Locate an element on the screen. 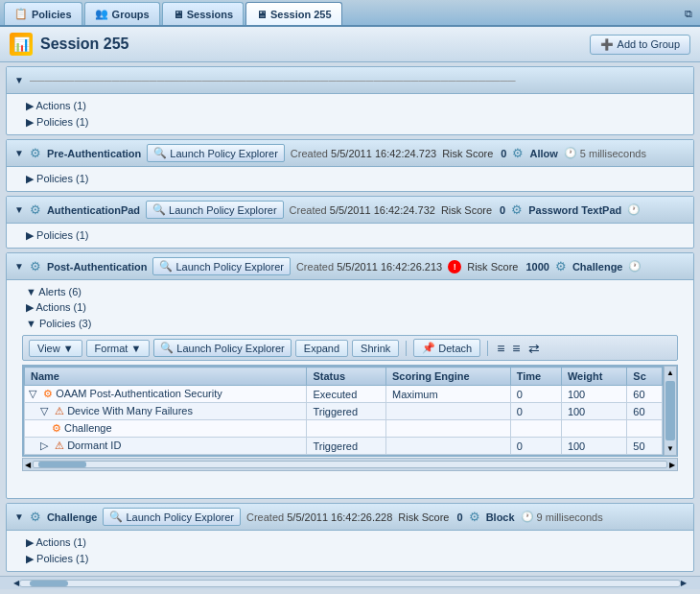 Image resolution: width=700 pixels, height=594 pixels. post-auth-risk: Risk Score 1000 is located at coordinates (508, 267).